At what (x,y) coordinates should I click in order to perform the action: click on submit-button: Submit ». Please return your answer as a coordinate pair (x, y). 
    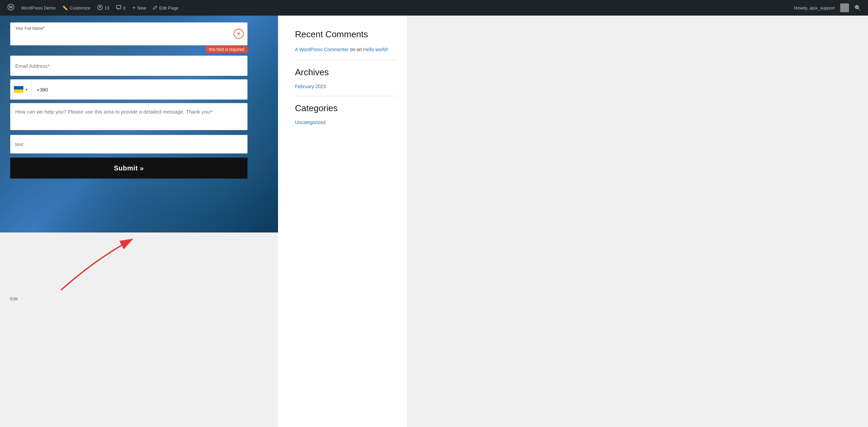
    Looking at the image, I should click on (129, 168).